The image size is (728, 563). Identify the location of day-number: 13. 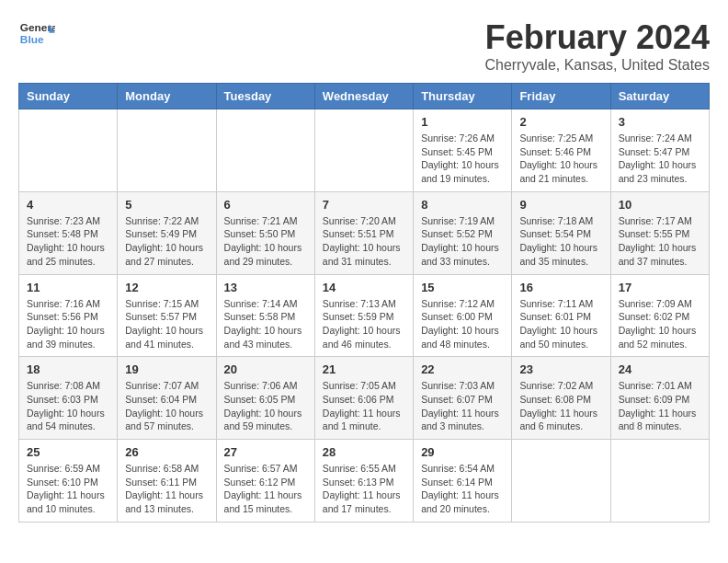
(266, 287).